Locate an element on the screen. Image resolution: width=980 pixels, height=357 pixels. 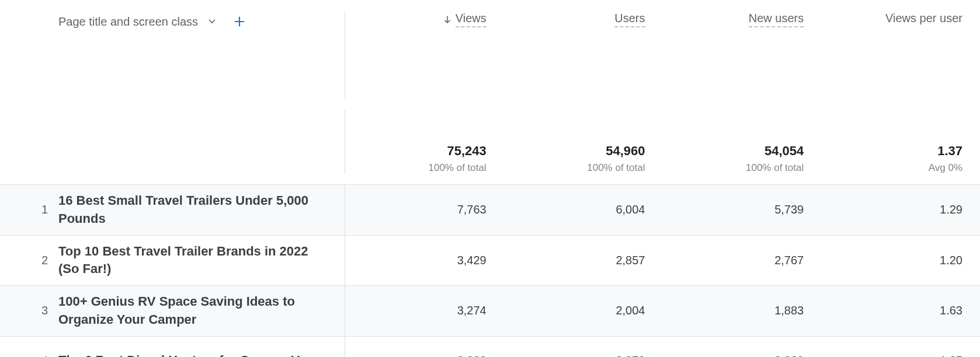
cell-users: 2,070 is located at coordinates (583, 356).